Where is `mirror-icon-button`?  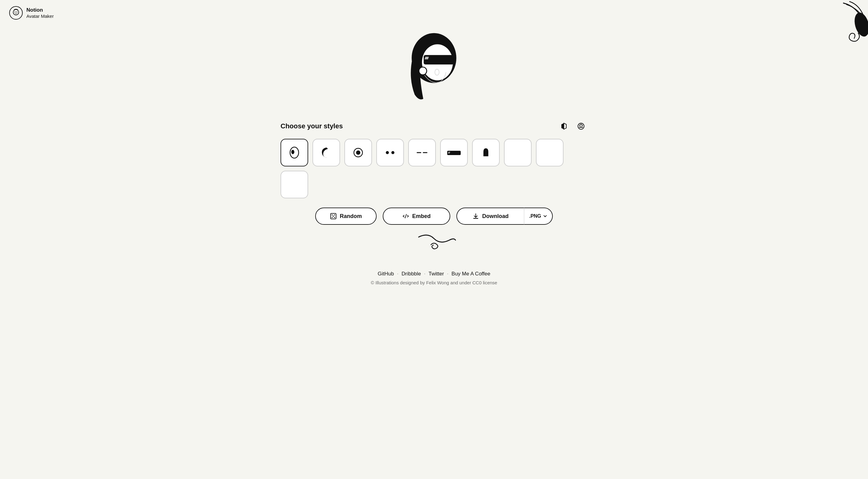
mirror-icon-button is located at coordinates (564, 126).